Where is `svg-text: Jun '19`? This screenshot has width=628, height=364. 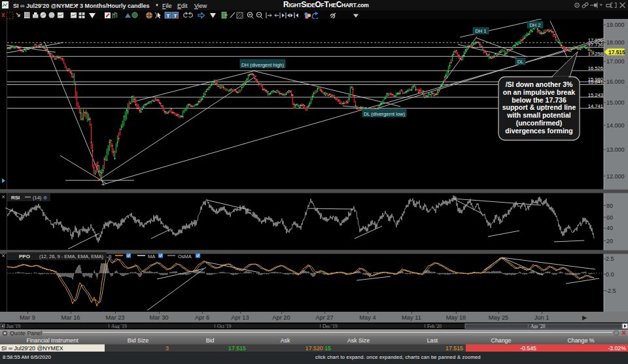
svg-text: Jun '19 is located at coordinates (13, 327).